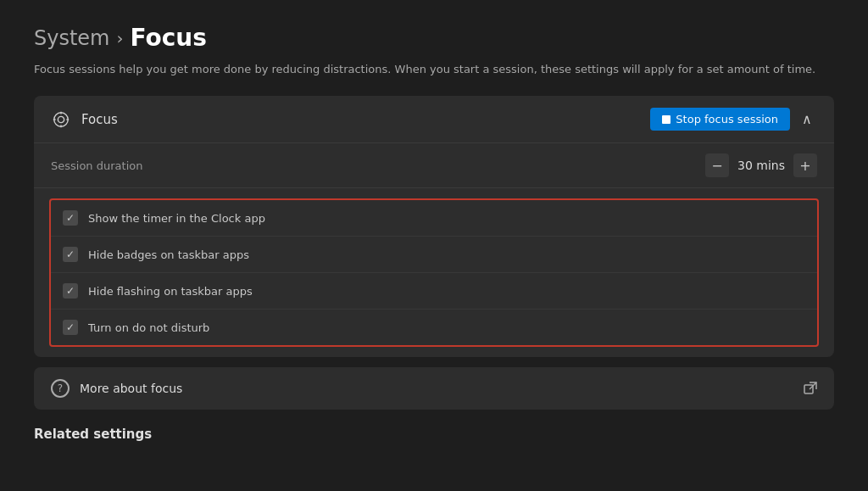 The width and height of the screenshot is (868, 491). What do you see at coordinates (434, 434) in the screenshot?
I see `related-settings-heading: Related settings` at bounding box center [434, 434].